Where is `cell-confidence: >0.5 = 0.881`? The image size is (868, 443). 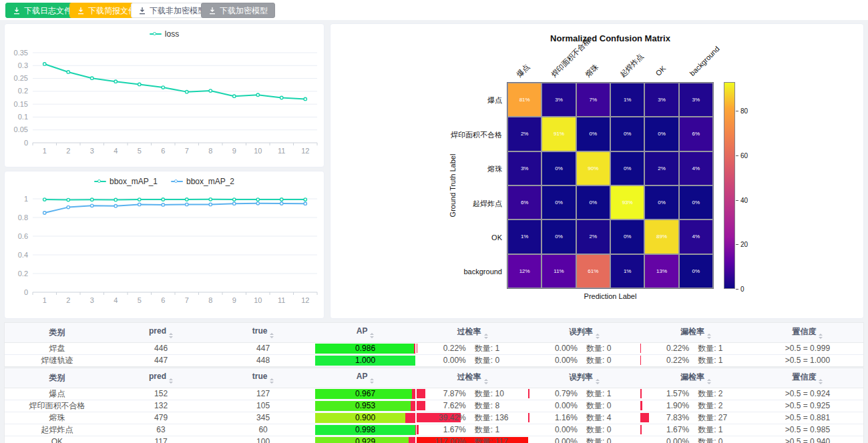 cell-confidence: >0.5 = 0.881 is located at coordinates (808, 418).